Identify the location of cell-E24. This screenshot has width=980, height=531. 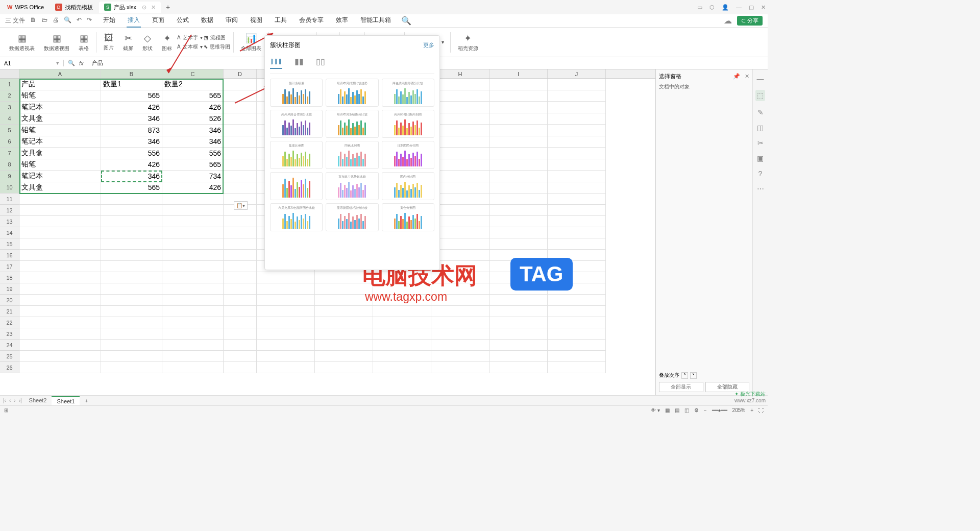
(286, 345).